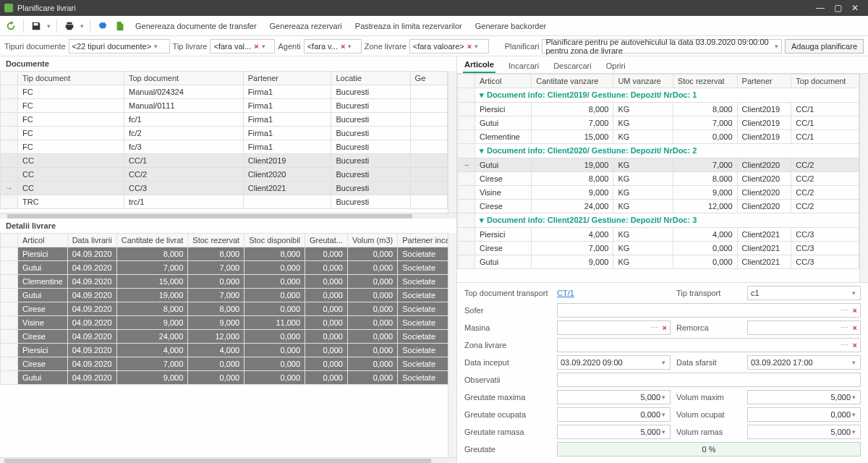  Describe the element at coordinates (573, 81) in the screenshot. I see `column-header: Cantitate vanzare` at that location.